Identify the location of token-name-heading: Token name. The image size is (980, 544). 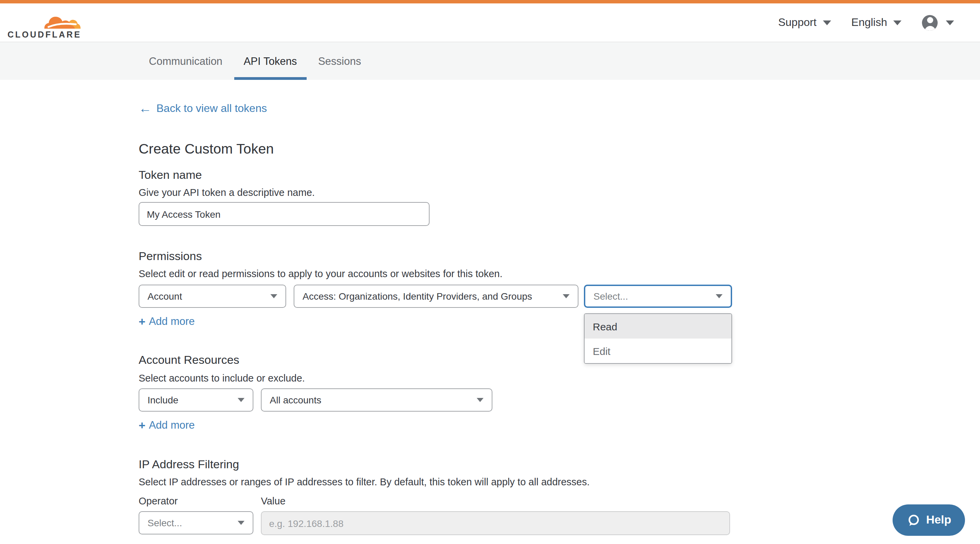
(170, 175).